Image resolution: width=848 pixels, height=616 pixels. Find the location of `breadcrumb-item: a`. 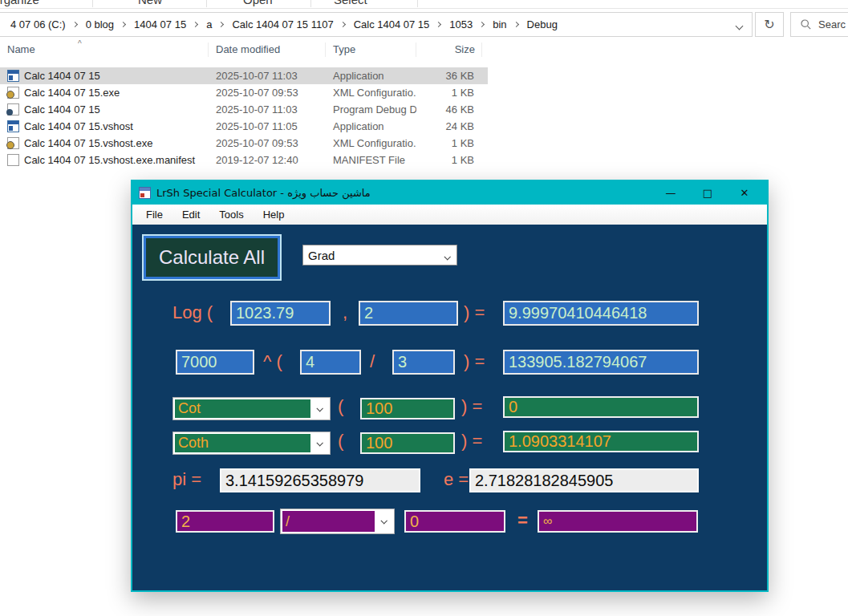

breadcrumb-item: a is located at coordinates (209, 24).